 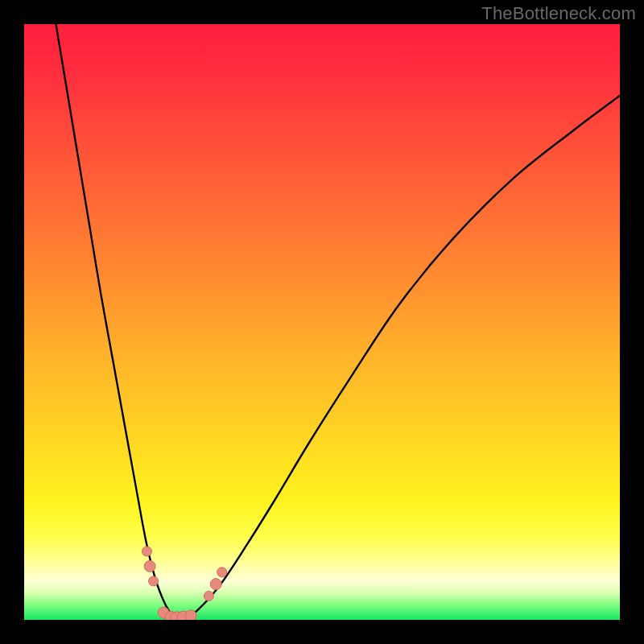 I want to click on watermark-text: TheBottleneck.com, so click(x=559, y=14).